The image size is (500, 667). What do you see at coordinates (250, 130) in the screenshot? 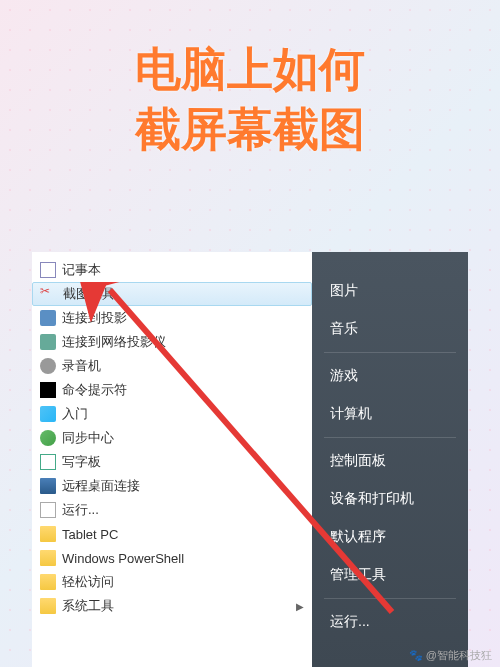
I see `title-line-2: 截屏幕截图` at bounding box center [250, 130].